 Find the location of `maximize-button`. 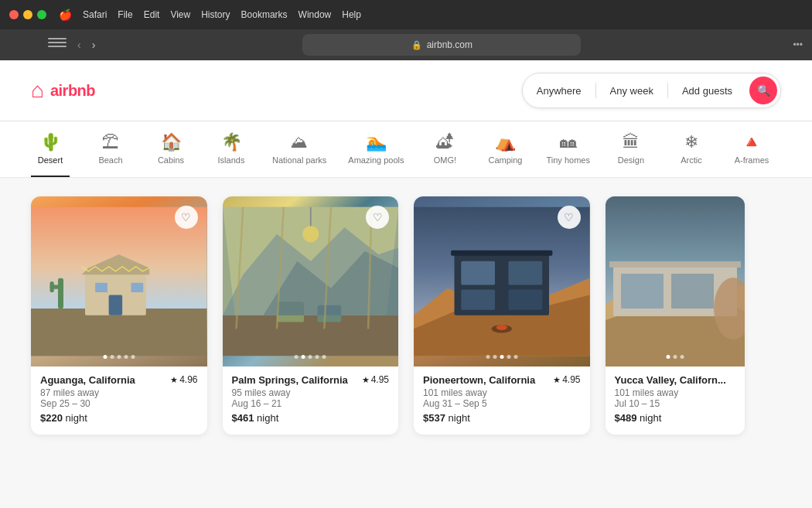

maximize-button is located at coordinates (42, 15).